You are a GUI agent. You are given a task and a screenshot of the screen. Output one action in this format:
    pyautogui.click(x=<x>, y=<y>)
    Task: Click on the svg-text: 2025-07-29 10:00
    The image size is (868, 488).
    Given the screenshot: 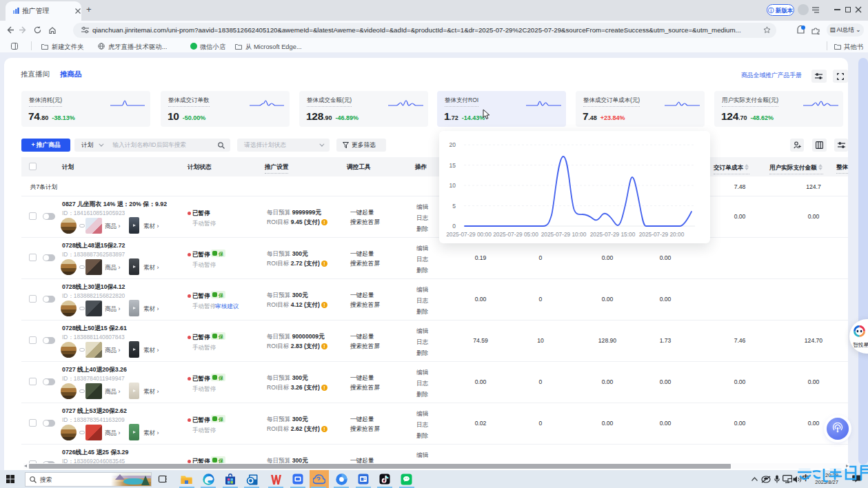 What is the action you would take?
    pyautogui.click(x=564, y=234)
    